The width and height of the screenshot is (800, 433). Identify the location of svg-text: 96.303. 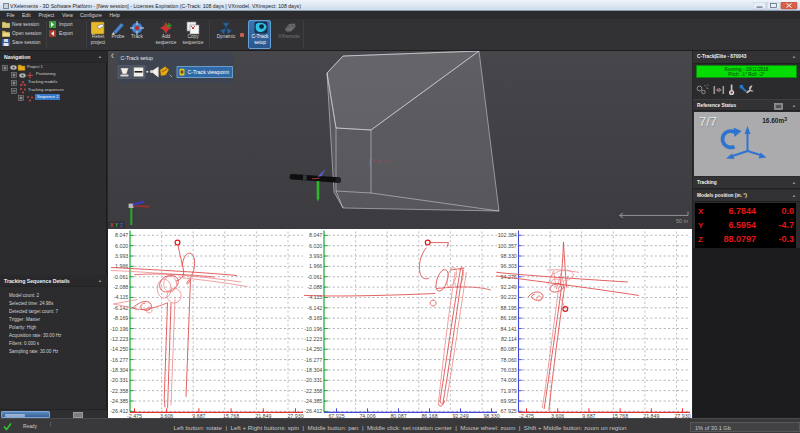
(509, 266).